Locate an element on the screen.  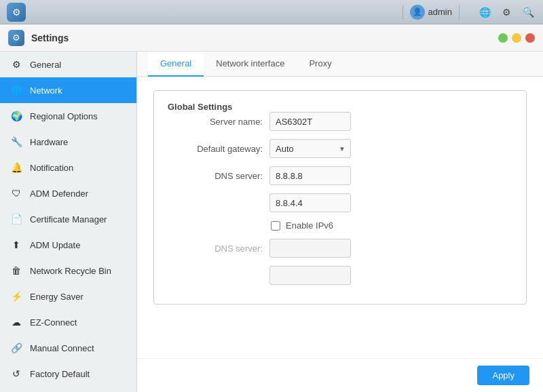
update-icon: ⬆ is located at coordinates (16, 245).